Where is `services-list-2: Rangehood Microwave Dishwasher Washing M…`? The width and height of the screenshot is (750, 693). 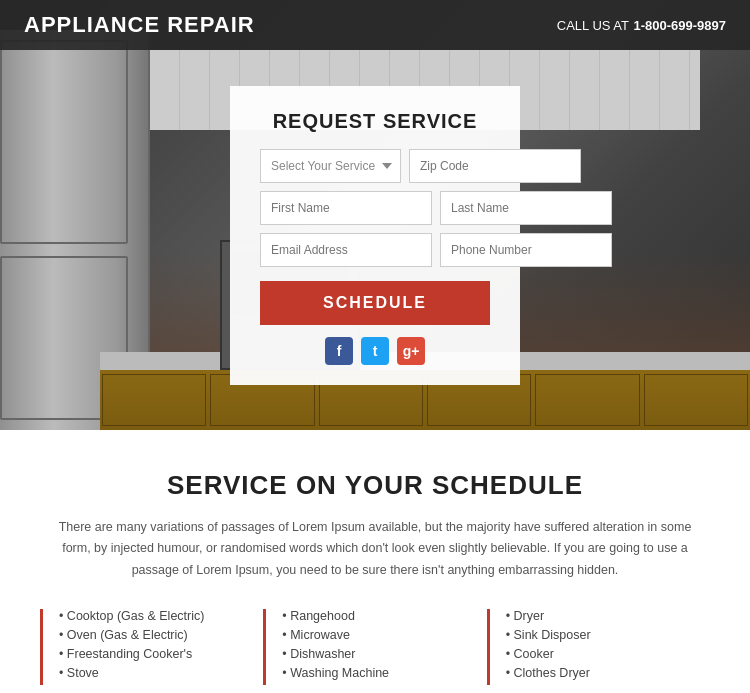
services-list-2: Rangehood Microwave Dishwasher Washing M… is located at coordinates (376, 644).